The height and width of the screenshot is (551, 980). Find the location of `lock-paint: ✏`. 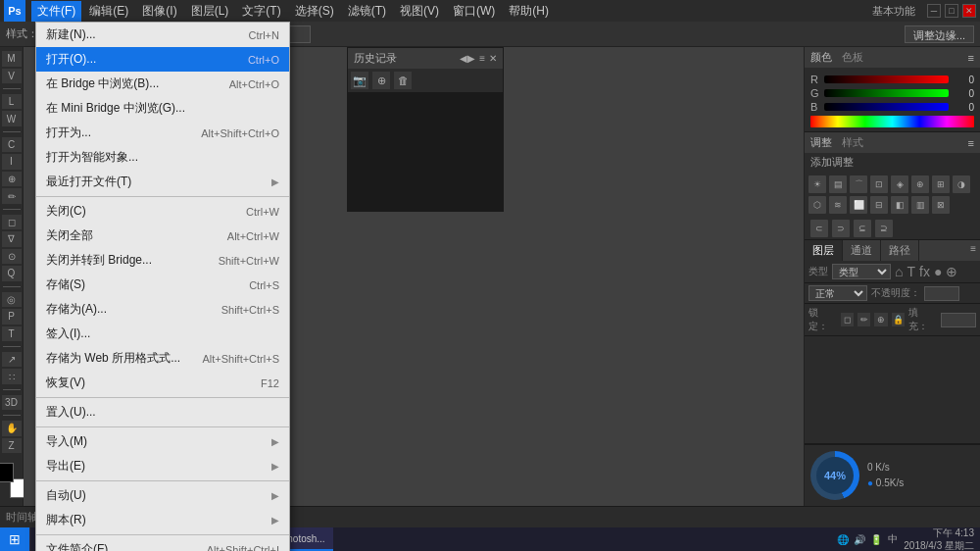

lock-paint: ✏ is located at coordinates (864, 320).